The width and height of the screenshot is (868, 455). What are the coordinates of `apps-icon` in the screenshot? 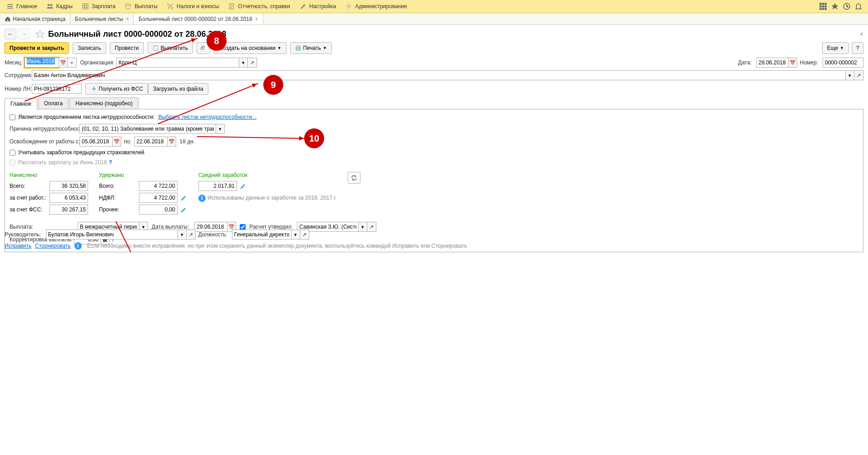 It's located at (823, 6).